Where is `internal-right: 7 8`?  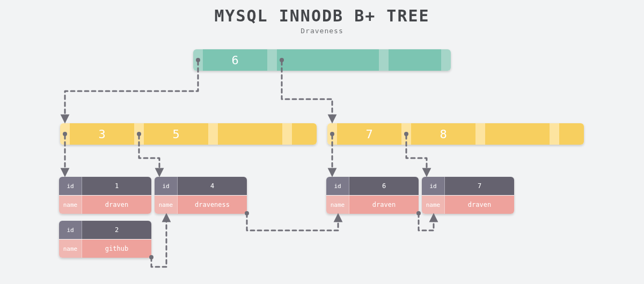
internal-right: 7 8 is located at coordinates (456, 134).